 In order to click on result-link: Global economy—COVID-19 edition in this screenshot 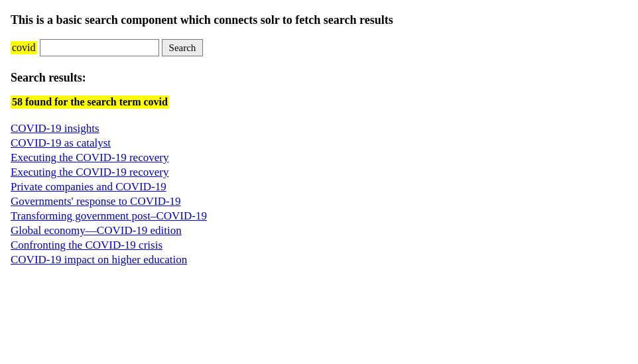, I will do `click(96, 231)`.